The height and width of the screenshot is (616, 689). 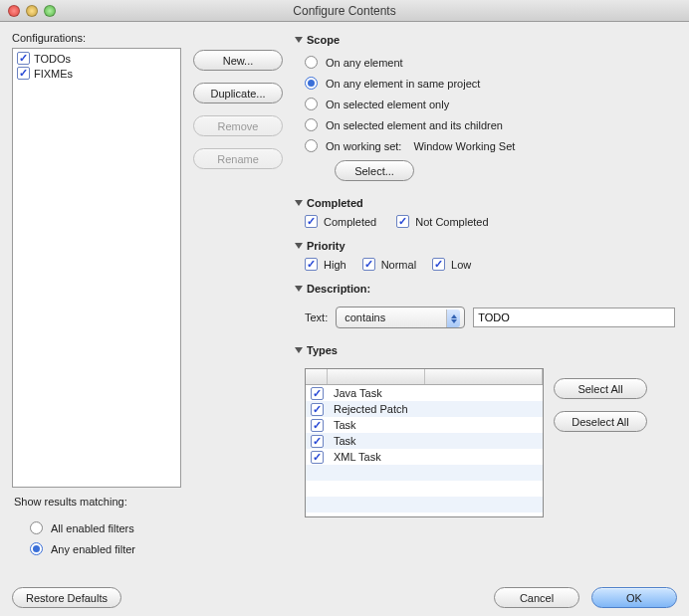 I want to click on radio-working-set-label: On working set:, so click(x=363, y=146).